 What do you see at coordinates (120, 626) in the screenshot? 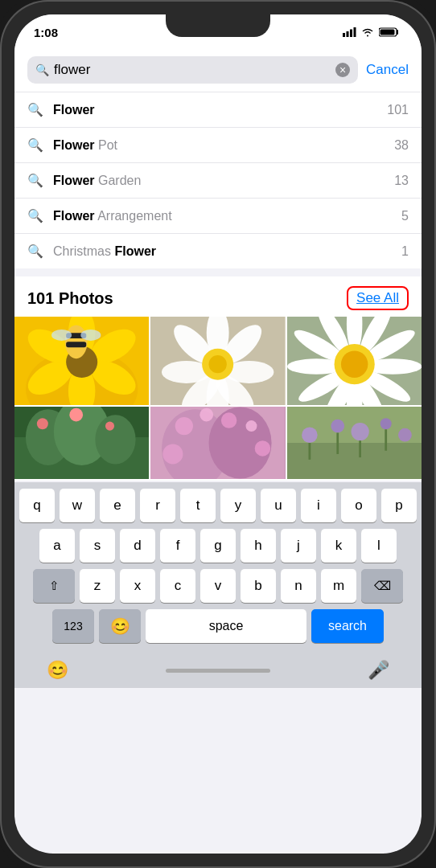
I see `emoji-key: 😊` at bounding box center [120, 626].